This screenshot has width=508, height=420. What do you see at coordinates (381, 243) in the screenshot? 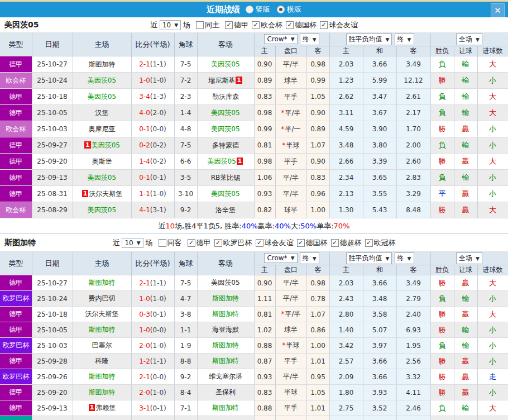
I see `league-filter-欧冠杯: ✓欧冠杯` at bounding box center [381, 243].